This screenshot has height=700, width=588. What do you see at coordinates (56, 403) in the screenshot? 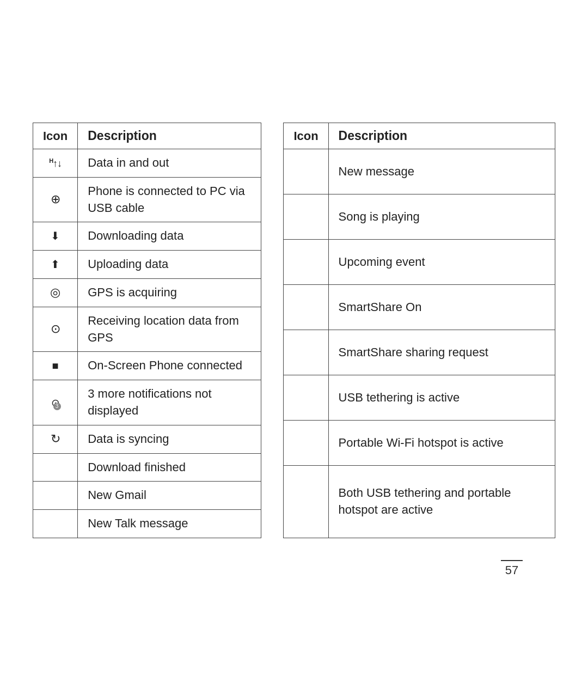
I see `more-notifications-icon: ⊙3` at bounding box center [56, 403].